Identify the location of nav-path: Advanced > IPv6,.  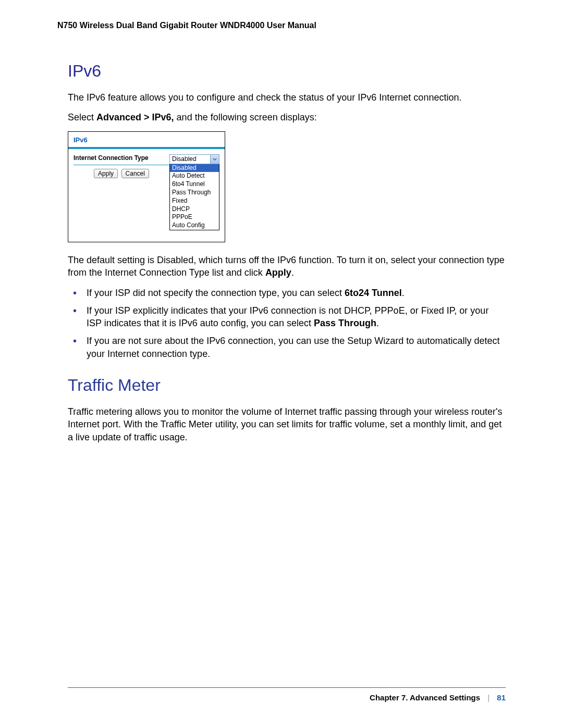
(136, 117).